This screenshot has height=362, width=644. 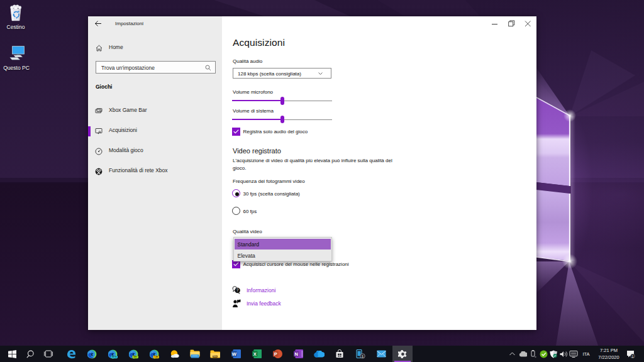 What do you see at coordinates (275, 354) in the screenshot?
I see `svg-text: P` at bounding box center [275, 354].